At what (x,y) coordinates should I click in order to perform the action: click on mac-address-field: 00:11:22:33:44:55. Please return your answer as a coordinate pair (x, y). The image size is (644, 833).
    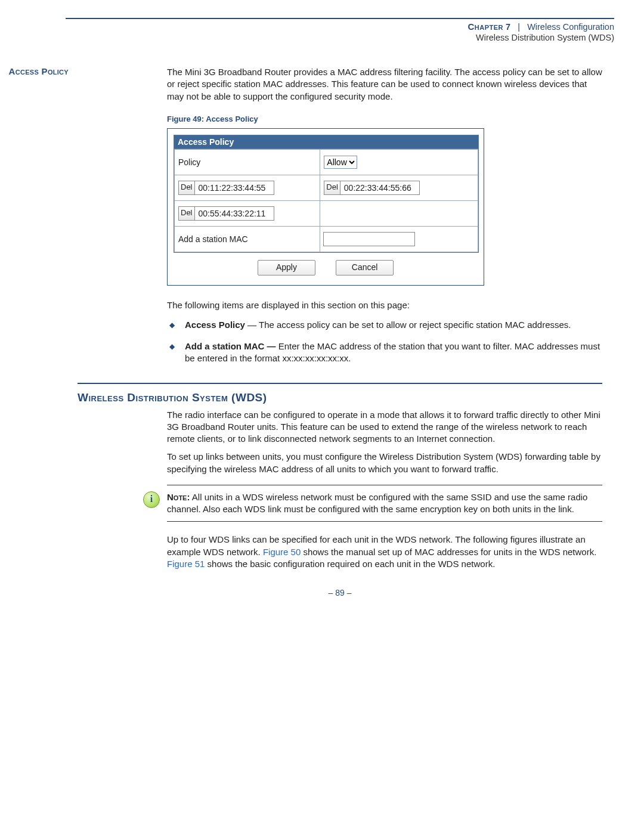
    Looking at the image, I should click on (234, 188).